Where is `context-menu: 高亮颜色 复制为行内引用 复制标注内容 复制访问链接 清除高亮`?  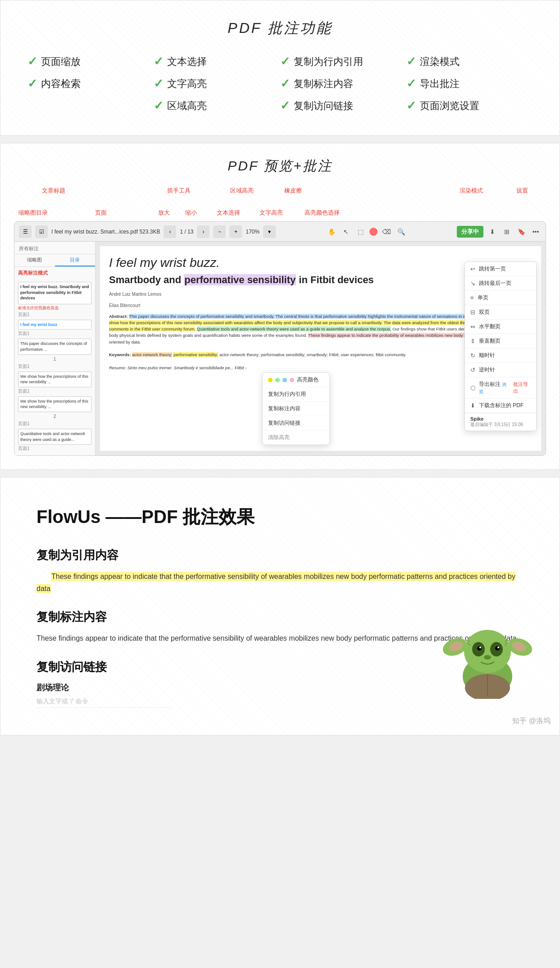 context-menu: 高亮颜色 复制为行内引用 复制标注内容 复制访问链接 清除高亮 is located at coordinates (296, 408).